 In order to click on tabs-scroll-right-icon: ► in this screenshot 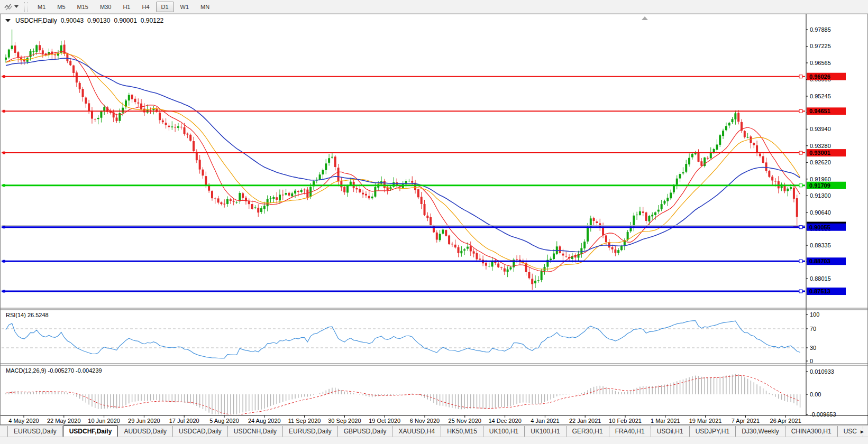, I will do `click(862, 431)`.